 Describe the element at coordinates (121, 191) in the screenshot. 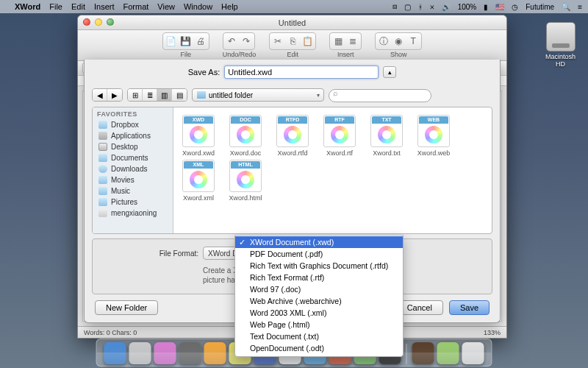

I see `sidebar-item-label: Music` at that location.